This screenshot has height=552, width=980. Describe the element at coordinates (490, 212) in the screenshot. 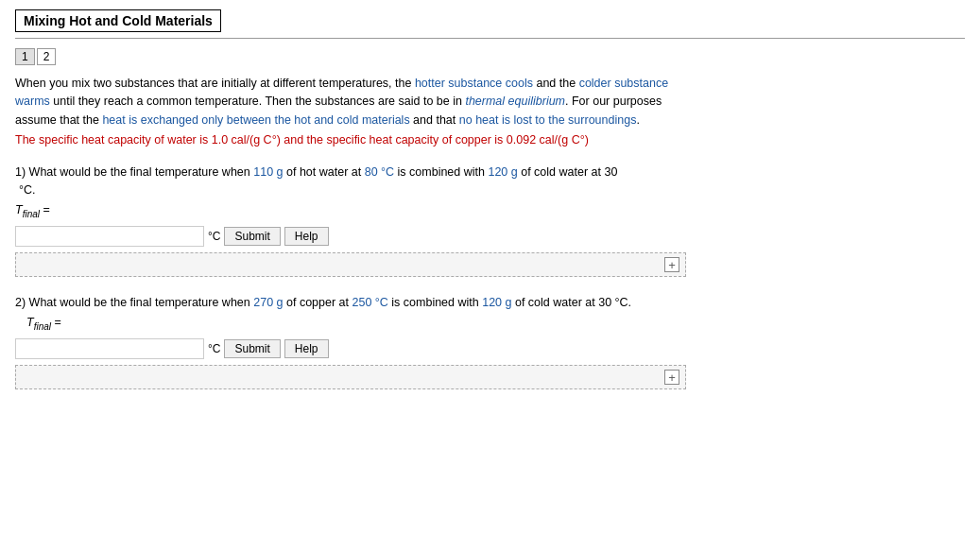

I see `q1-tfinal-label: Tfinal =` at that location.